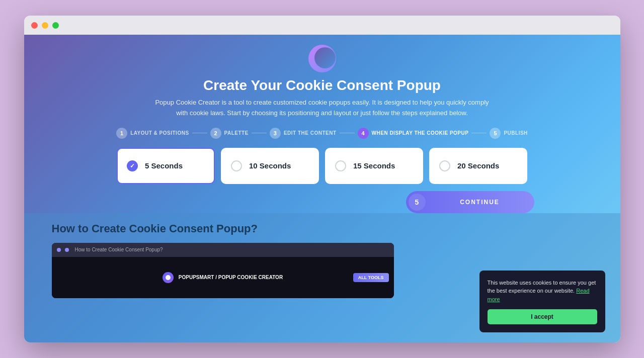 This screenshot has width=644, height=358. I want to click on step-3-label: EDIT THE CONTENT, so click(310, 133).